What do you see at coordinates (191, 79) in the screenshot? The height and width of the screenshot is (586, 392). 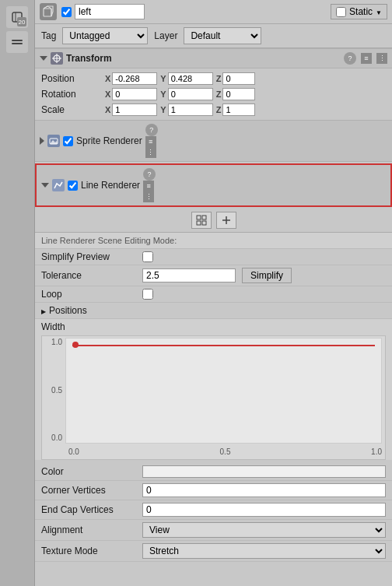 I see `pos-y-input` at bounding box center [191, 79].